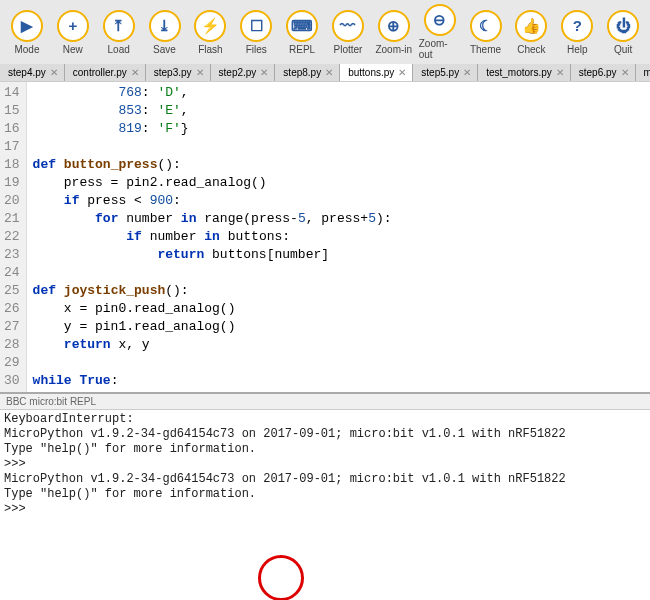 Image resolution: width=650 pixels, height=600 pixels. What do you see at coordinates (238, 72) in the screenshot?
I see `tab-label: step2.py` at bounding box center [238, 72].